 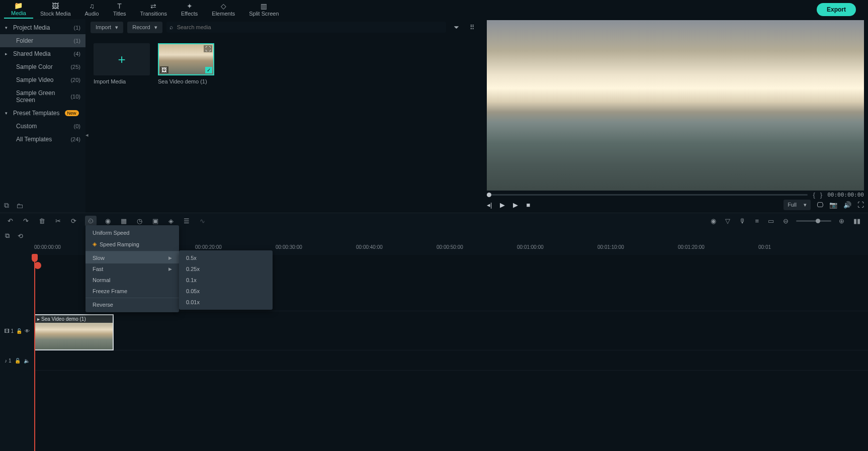 What do you see at coordinates (122, 64) in the screenshot?
I see `import-media-tile: + Import Media` at bounding box center [122, 64].